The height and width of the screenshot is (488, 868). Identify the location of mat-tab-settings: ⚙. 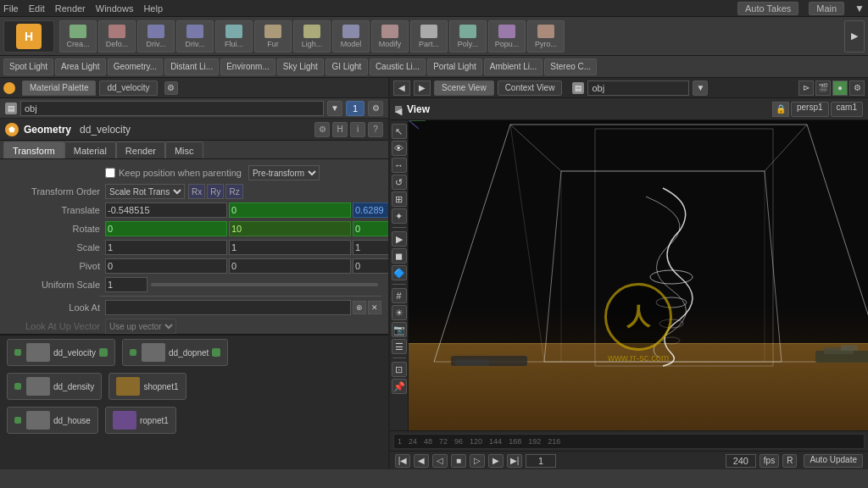
(171, 88).